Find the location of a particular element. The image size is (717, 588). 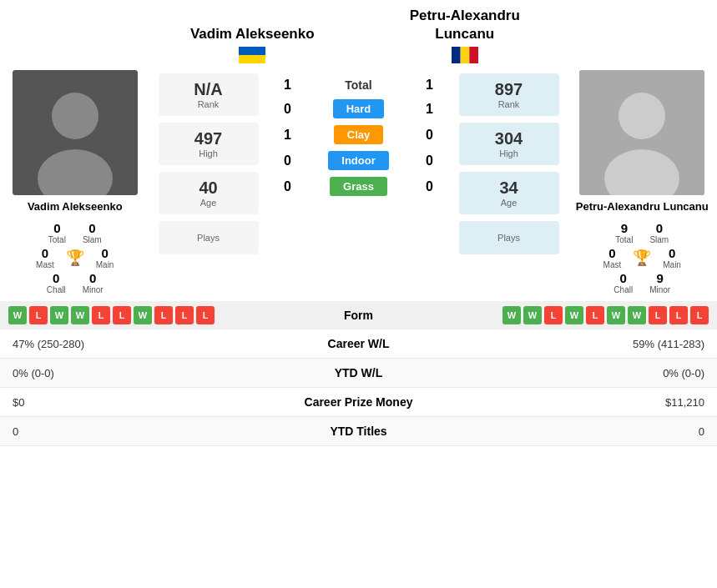

career-wl-row: 47% (250-280) Career W/L 59% (411-283) is located at coordinates (359, 344).